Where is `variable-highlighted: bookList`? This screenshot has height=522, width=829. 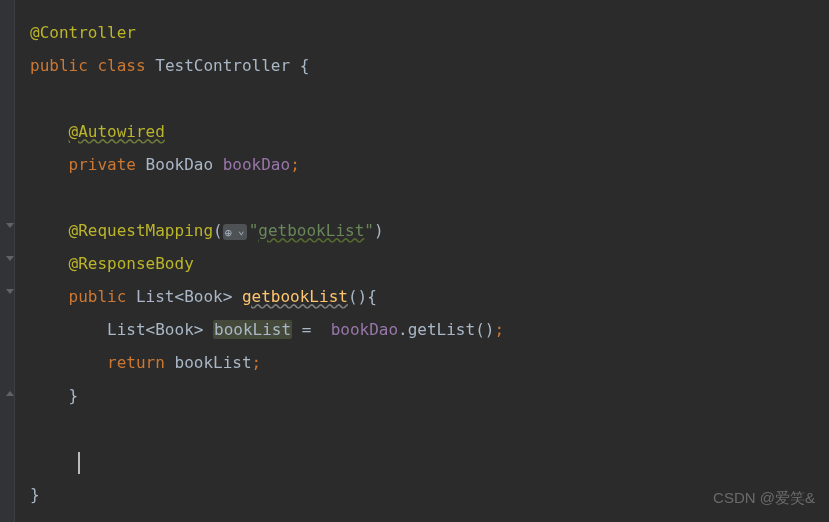 variable-highlighted: bookList is located at coordinates (252, 330).